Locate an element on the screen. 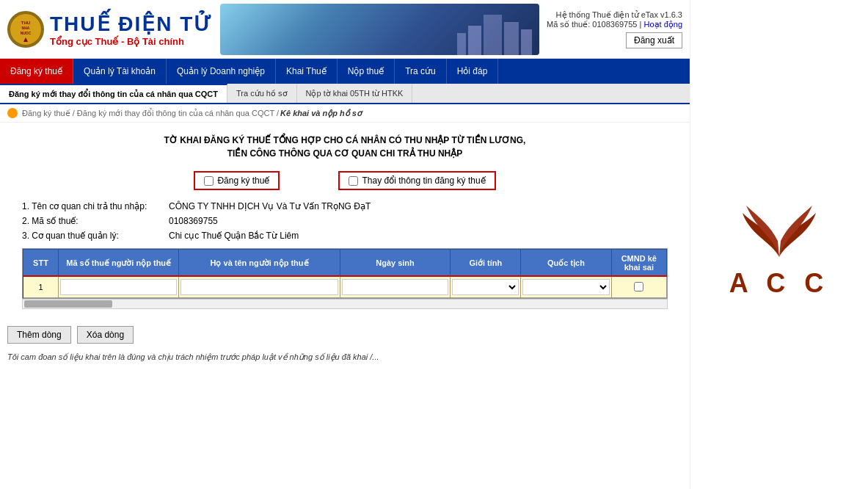 The image size is (868, 489). cell-stt: 1 is located at coordinates (41, 288).